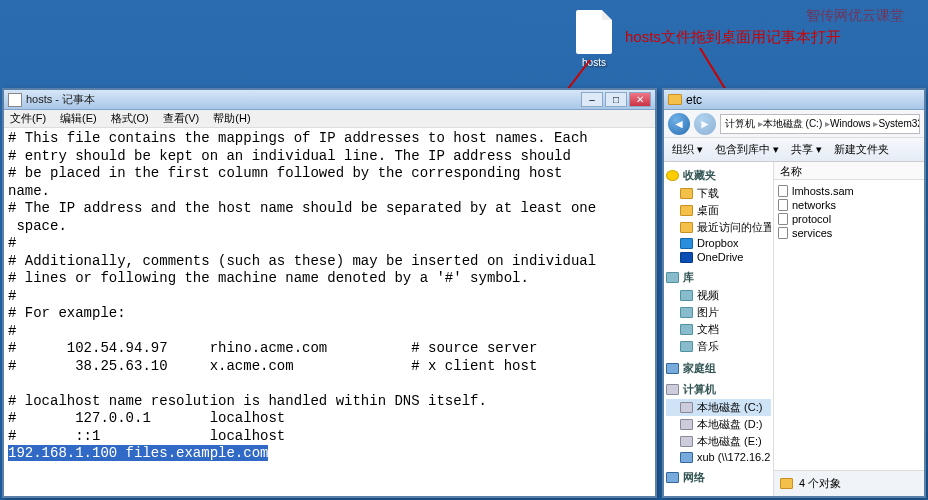 The height and width of the screenshot is (500, 928). What do you see at coordinates (28, 118) in the screenshot?
I see `menu-file: 文件(F)` at bounding box center [28, 118].